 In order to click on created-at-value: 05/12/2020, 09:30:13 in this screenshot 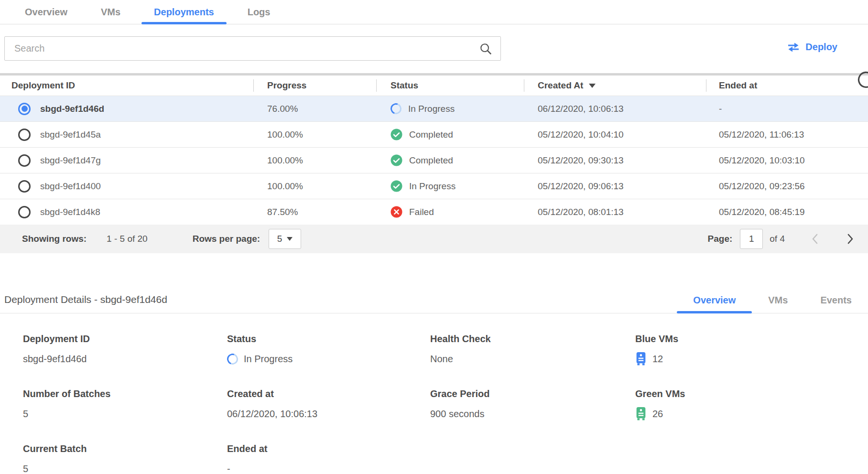, I will do `click(615, 161)`.